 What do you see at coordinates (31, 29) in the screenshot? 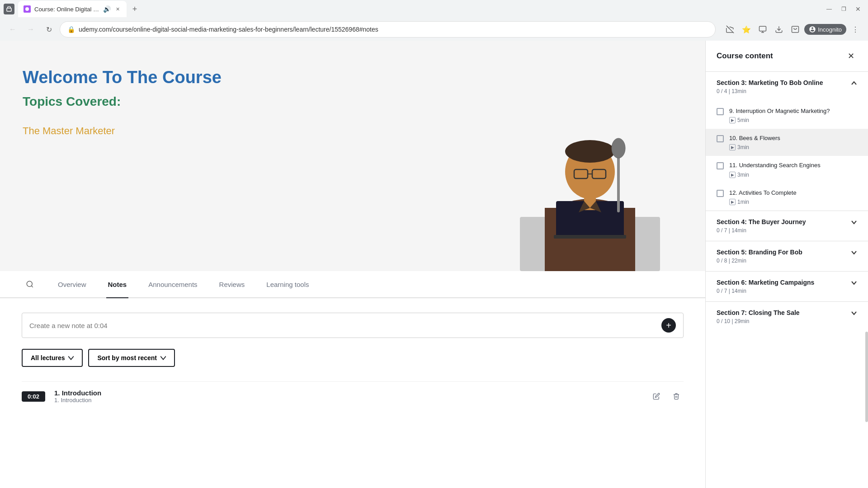
I see `forward-button: →` at bounding box center [31, 29].